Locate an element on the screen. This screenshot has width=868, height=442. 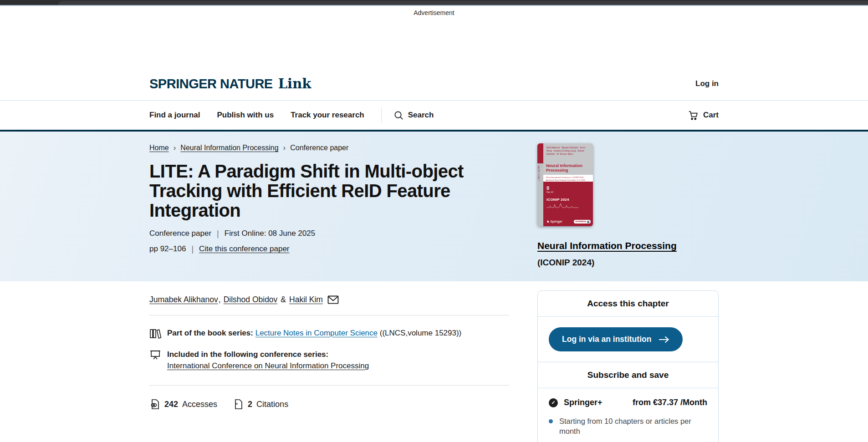
logo-link-word: Link is located at coordinates (295, 84).